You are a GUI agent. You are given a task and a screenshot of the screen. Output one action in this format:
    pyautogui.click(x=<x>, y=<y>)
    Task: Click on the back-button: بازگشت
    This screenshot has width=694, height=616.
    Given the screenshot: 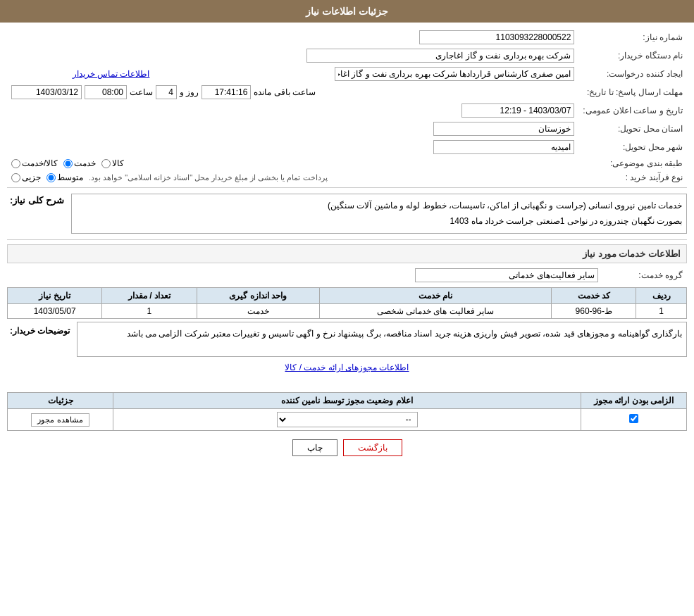 What is the action you would take?
    pyautogui.click(x=373, y=448)
    